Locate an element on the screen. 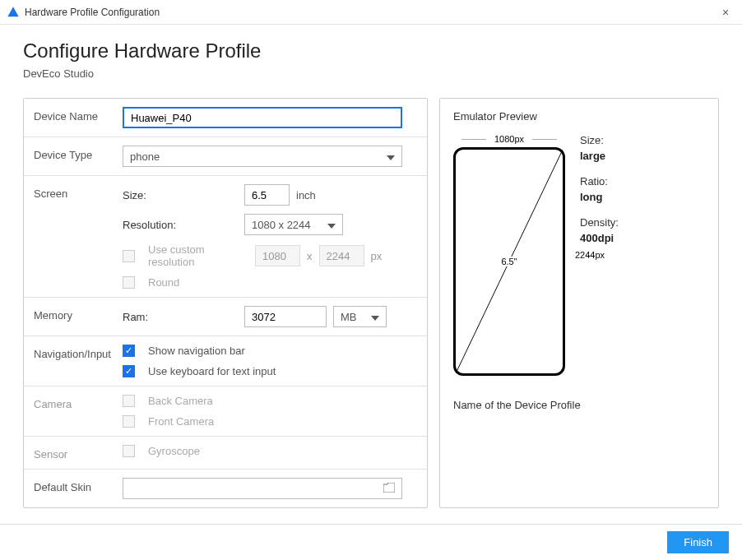  device-type-select: phone is located at coordinates (262, 156).